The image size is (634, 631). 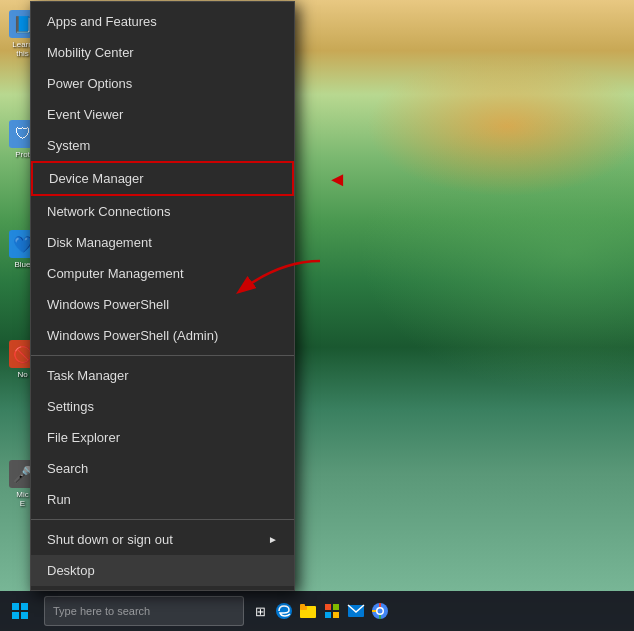 What do you see at coordinates (162, 22) in the screenshot?
I see `menu-item-apps-features: Apps and Features` at bounding box center [162, 22].